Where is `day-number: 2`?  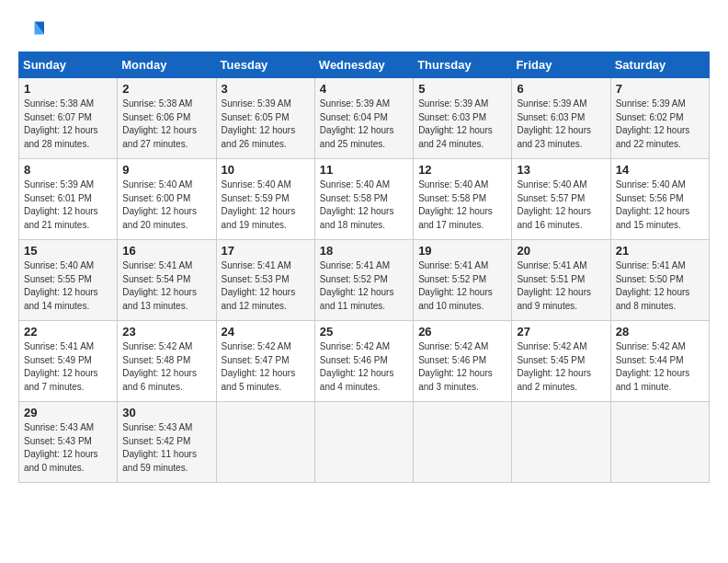
day-number: 2 is located at coordinates (166, 88).